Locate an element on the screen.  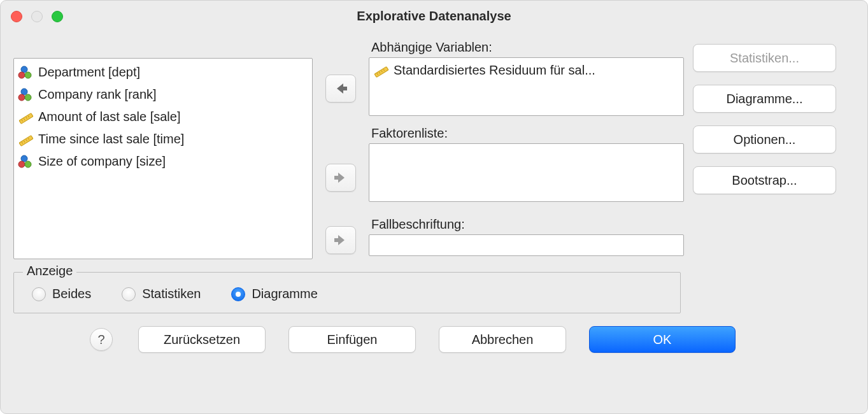
bootstrap-button: Bootstrap... is located at coordinates (764, 180).